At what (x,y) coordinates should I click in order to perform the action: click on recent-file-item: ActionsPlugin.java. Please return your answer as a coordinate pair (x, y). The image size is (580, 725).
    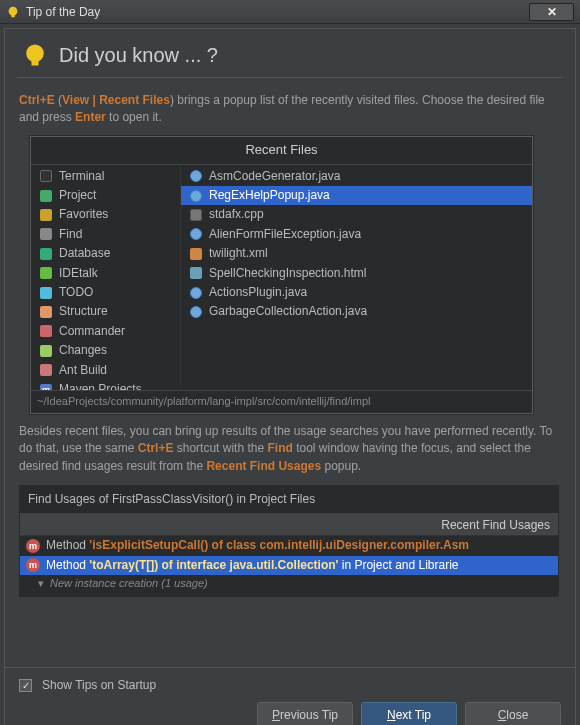
    Looking at the image, I should click on (356, 292).